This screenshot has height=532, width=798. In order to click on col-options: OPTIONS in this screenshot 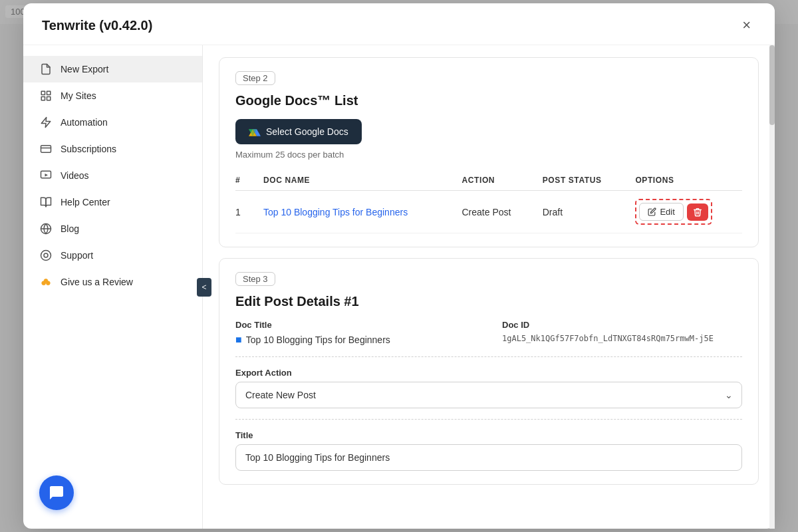, I will do `click(685, 181)`.